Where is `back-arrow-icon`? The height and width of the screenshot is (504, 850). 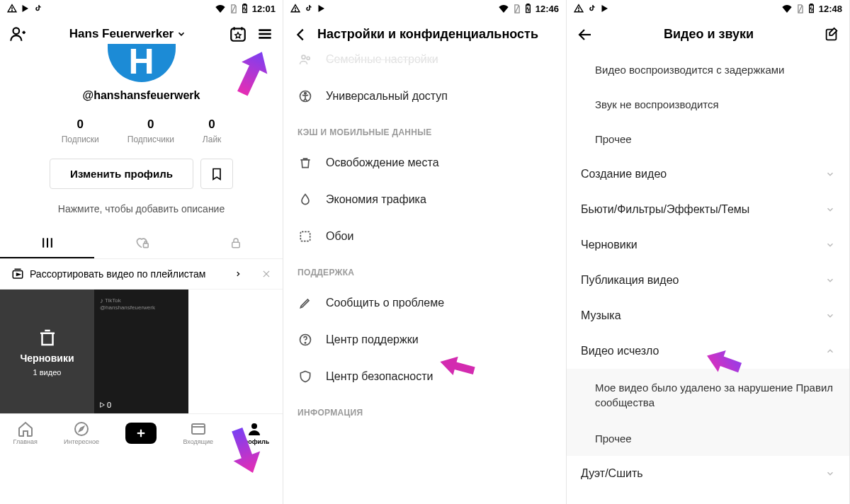 back-arrow-icon is located at coordinates (585, 35).